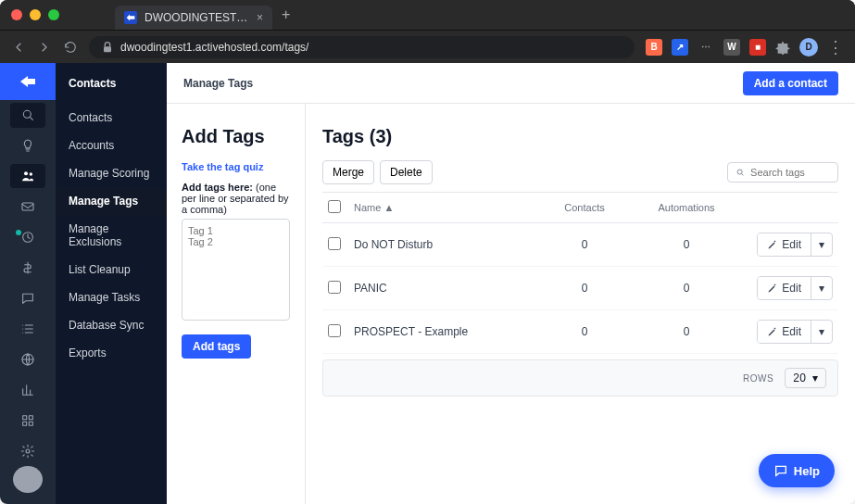 The height and width of the screenshot is (504, 855). Describe the element at coordinates (28, 328) in the screenshot. I see `list-icon` at that location.